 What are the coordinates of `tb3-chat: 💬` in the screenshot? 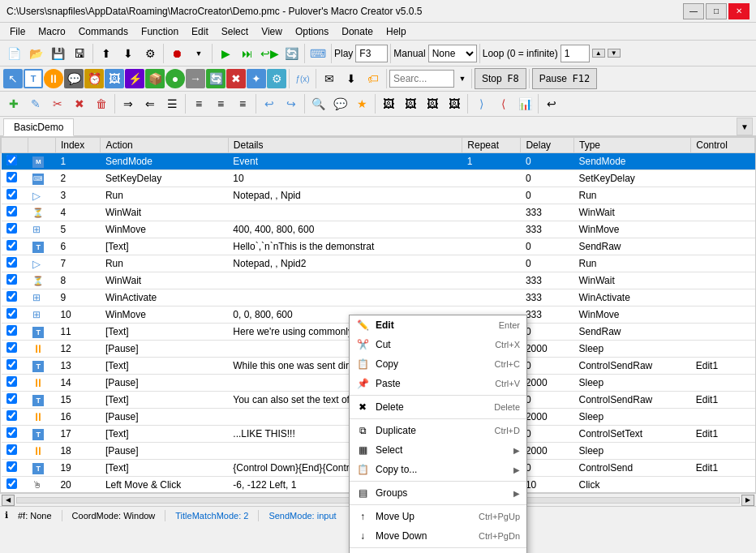 It's located at (340, 104).